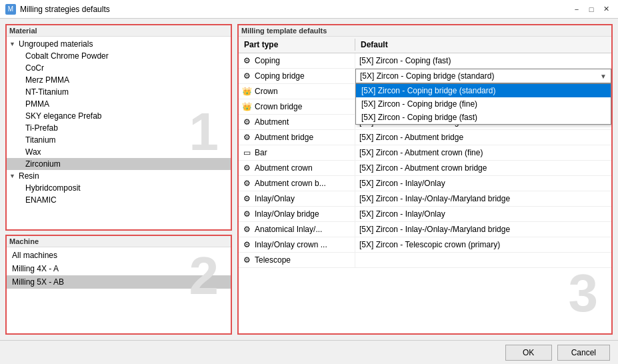 The image size is (618, 364). Describe the element at coordinates (483, 104) in the screenshot. I see `dropdown-list: [5X] Zircon - Coping bridge (standard) […` at that location.